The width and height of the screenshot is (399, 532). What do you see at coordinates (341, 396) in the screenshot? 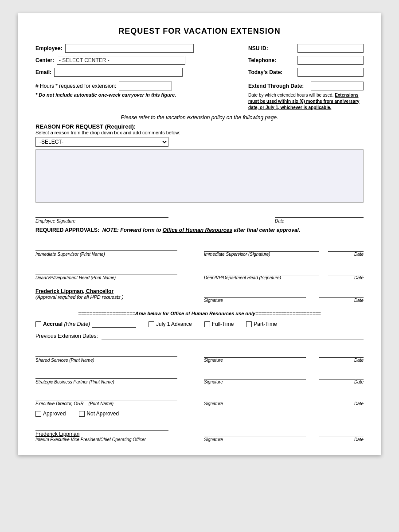
I see `exec-director-date-line` at bounding box center [341, 396].